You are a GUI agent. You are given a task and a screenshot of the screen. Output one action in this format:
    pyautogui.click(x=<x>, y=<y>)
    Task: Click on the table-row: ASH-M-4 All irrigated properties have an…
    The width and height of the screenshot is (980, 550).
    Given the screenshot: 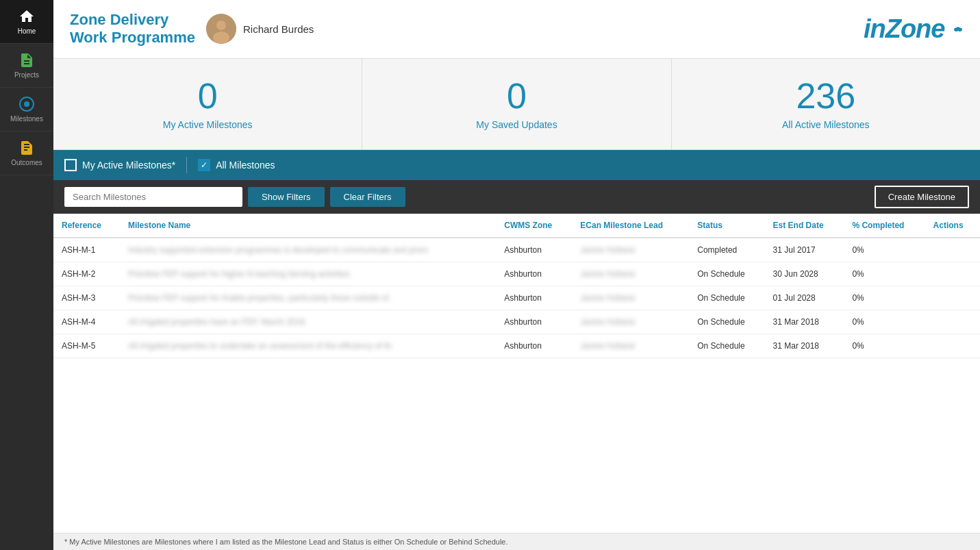 What is the action you would take?
    pyautogui.click(x=516, y=322)
    